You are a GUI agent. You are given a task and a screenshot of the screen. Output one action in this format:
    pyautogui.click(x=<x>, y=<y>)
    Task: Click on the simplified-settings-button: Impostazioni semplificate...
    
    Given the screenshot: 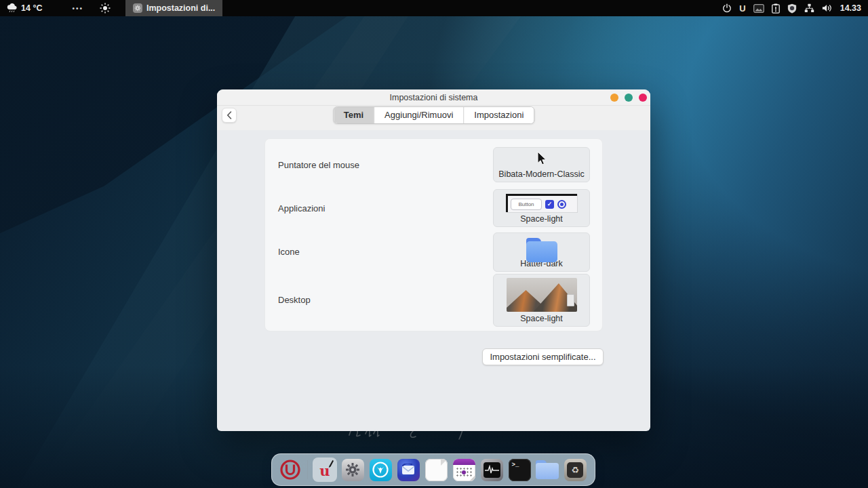 What is the action you would take?
    pyautogui.click(x=542, y=357)
    